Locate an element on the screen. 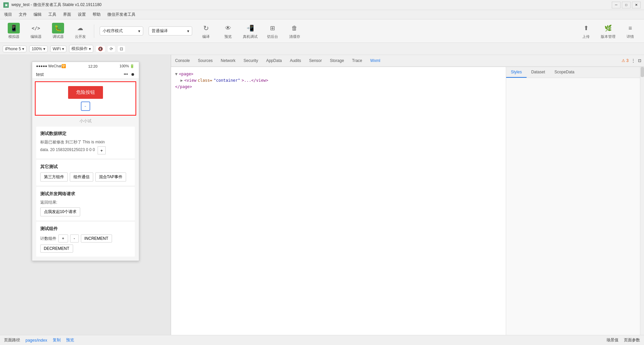  page-params-button: 页面参数 is located at coordinates (632, 340).